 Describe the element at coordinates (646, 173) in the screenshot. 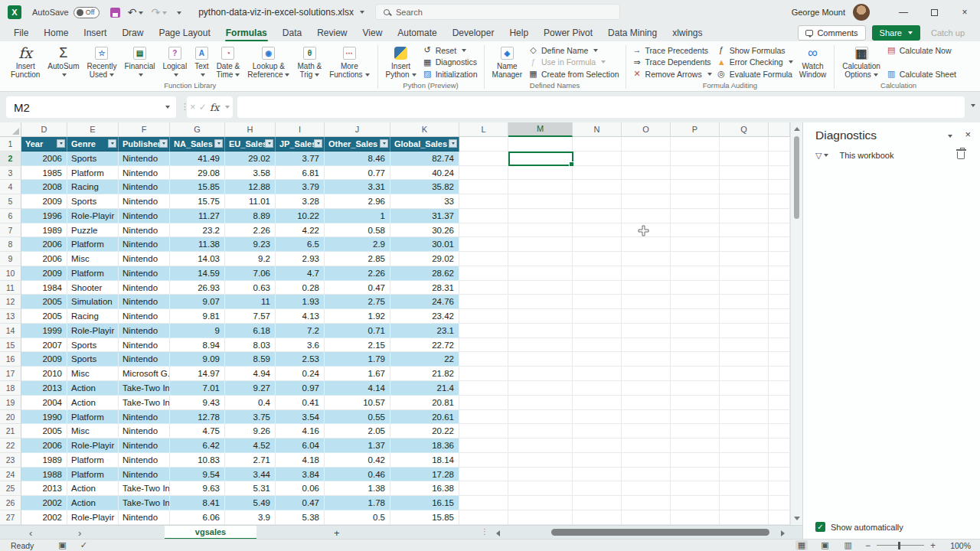

I see `cell-o3` at that location.